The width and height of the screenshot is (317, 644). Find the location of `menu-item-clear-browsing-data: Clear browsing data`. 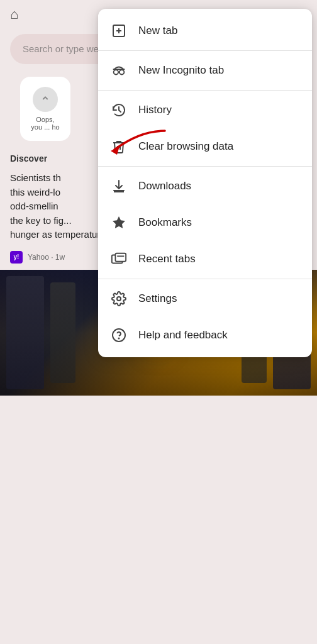

menu-item-clear-browsing-data: Clear browsing data is located at coordinates (205, 147).